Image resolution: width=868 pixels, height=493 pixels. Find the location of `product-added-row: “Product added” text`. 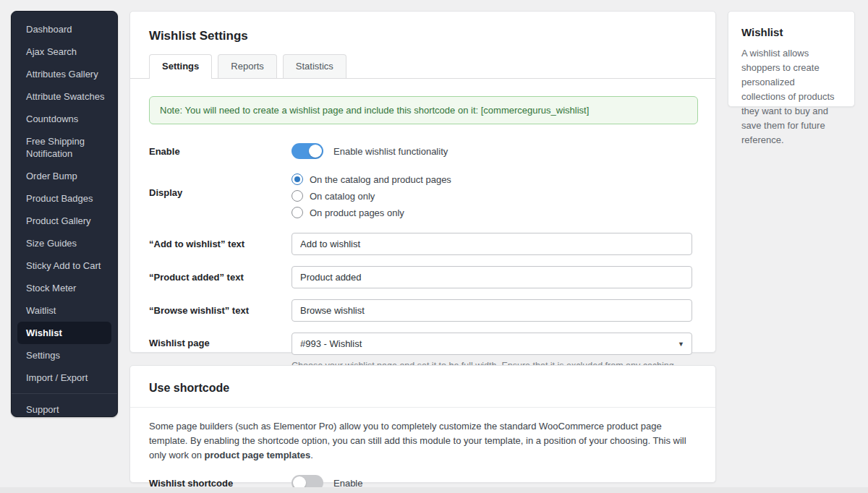

product-added-row: “Product added” text is located at coordinates (421, 278).